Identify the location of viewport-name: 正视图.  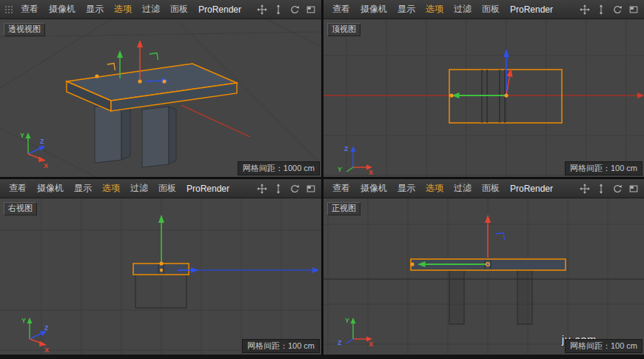
(343, 209).